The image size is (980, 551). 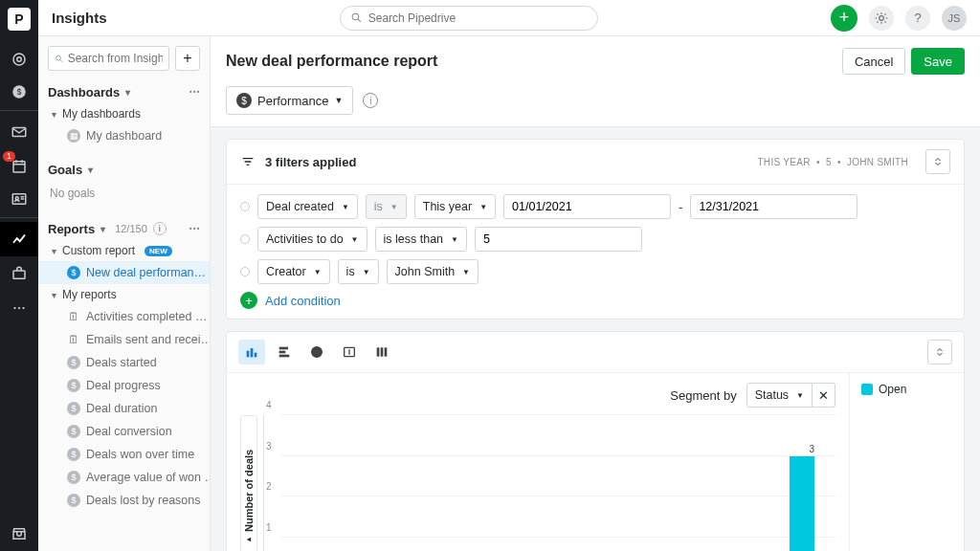 I want to click on report-item: 🗓Emails sent and recei…, so click(x=124, y=340).